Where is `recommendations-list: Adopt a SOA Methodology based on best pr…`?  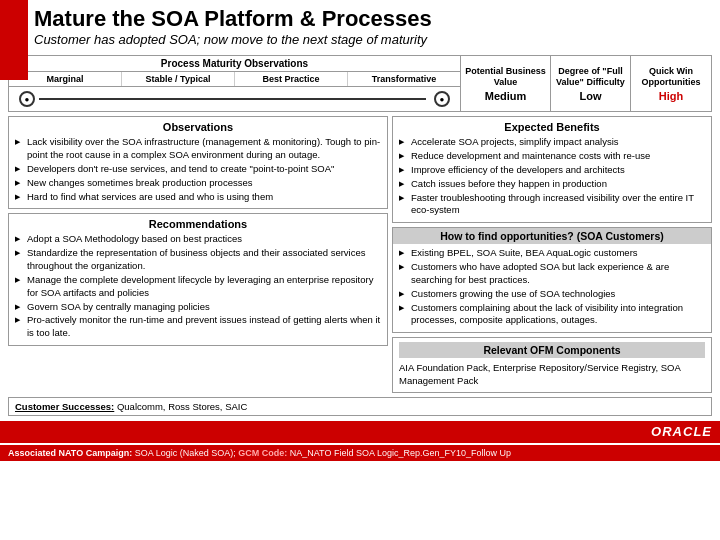 recommendations-list: Adopt a SOA Methodology based on best pr… is located at coordinates (198, 286).